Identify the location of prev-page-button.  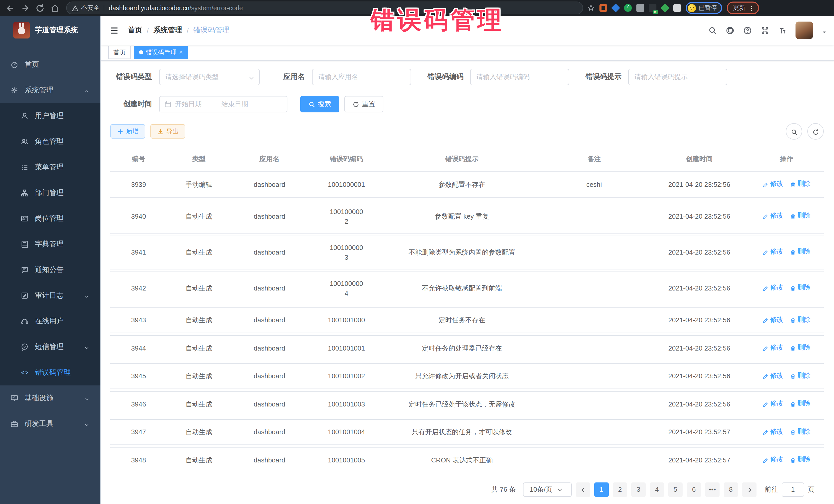
(583, 489).